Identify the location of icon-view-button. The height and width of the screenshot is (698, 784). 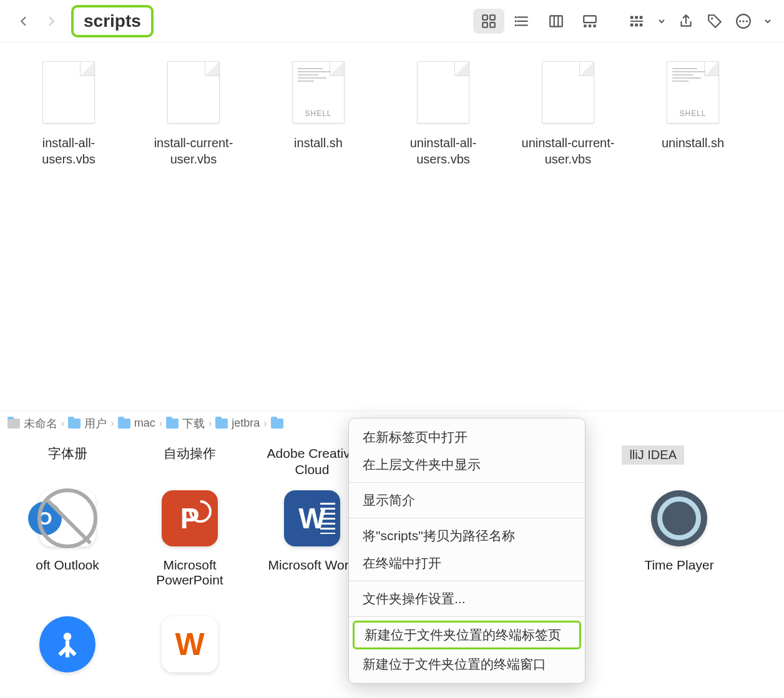
(489, 21).